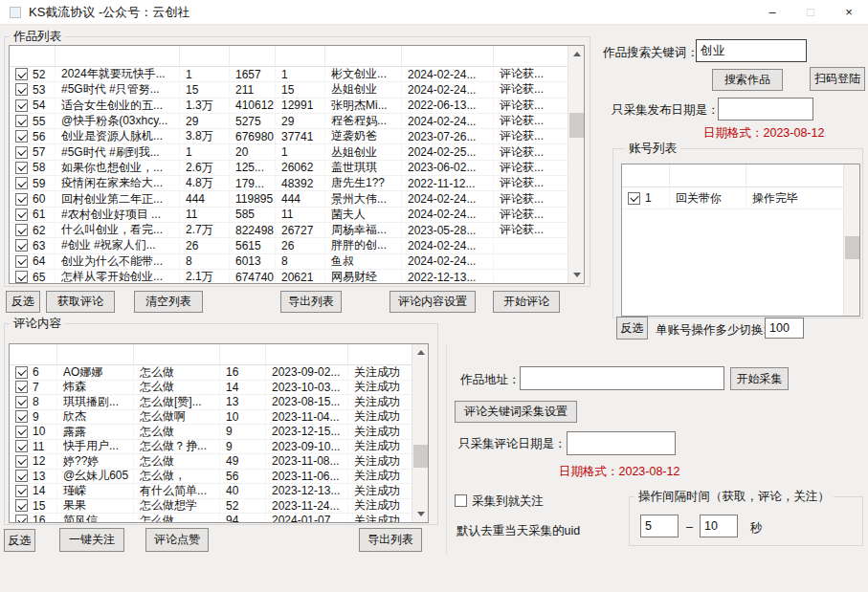 The width and height of the screenshot is (868, 592). What do you see at coordinates (772, 12) in the screenshot?
I see `minimize-icon: –` at bounding box center [772, 12].